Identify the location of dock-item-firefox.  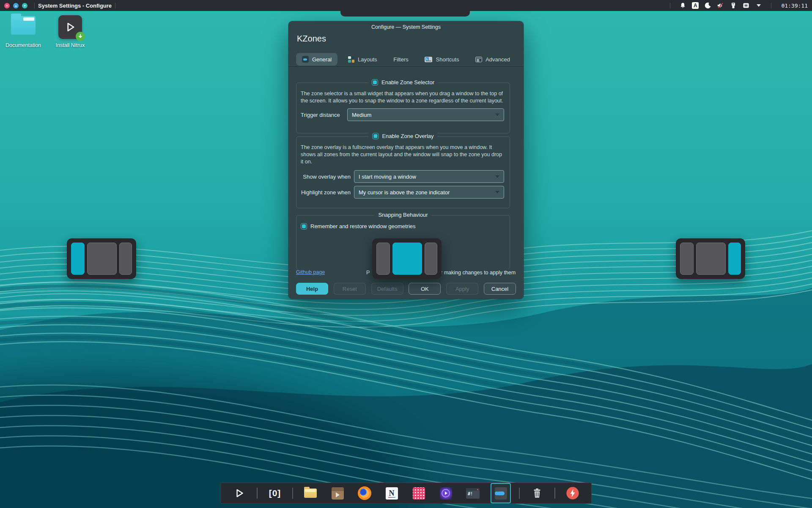
(365, 493).